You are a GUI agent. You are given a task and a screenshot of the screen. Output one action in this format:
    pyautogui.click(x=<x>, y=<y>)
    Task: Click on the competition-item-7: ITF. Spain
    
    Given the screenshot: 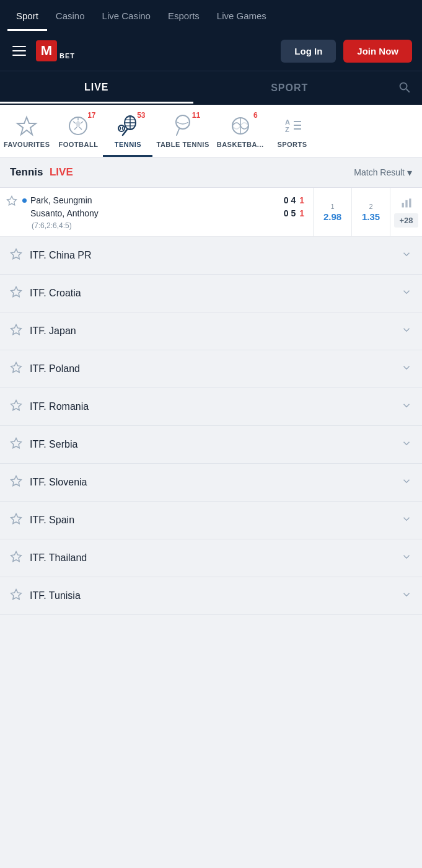 What is the action you would take?
    pyautogui.click(x=211, y=521)
    